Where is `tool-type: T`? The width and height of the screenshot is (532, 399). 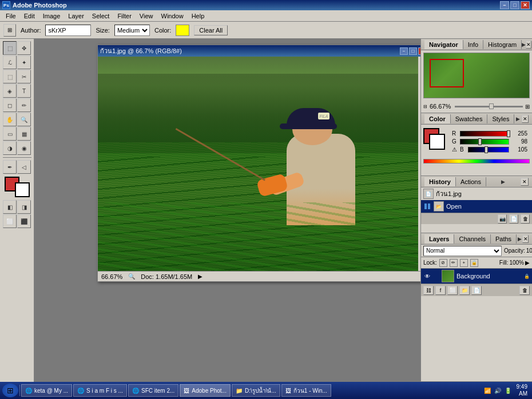 tool-type: T is located at coordinates (24, 91).